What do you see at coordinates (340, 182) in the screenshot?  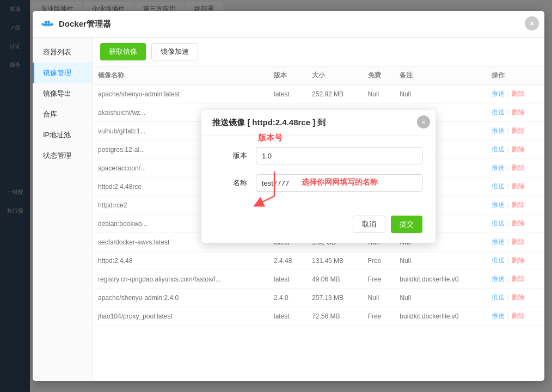 I see `annotation-name: 选择你网网填写的名称` at bounding box center [340, 182].